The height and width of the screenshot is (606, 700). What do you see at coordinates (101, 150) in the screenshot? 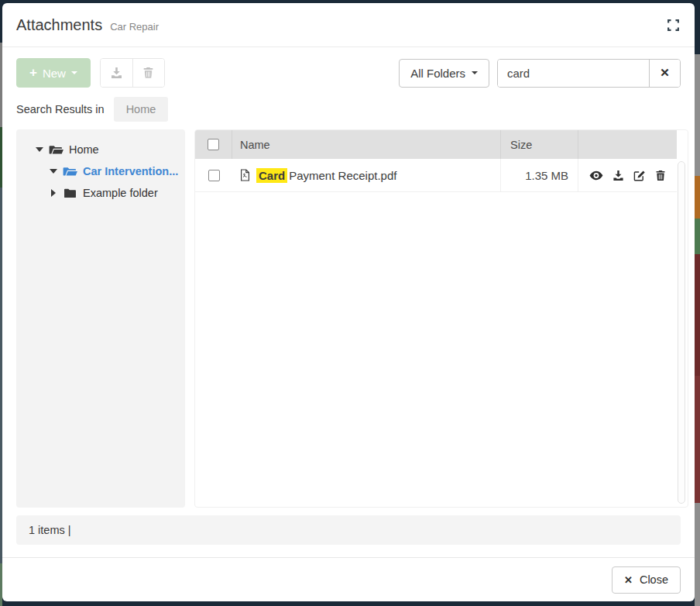
I see `tree-item-home: Home` at bounding box center [101, 150].